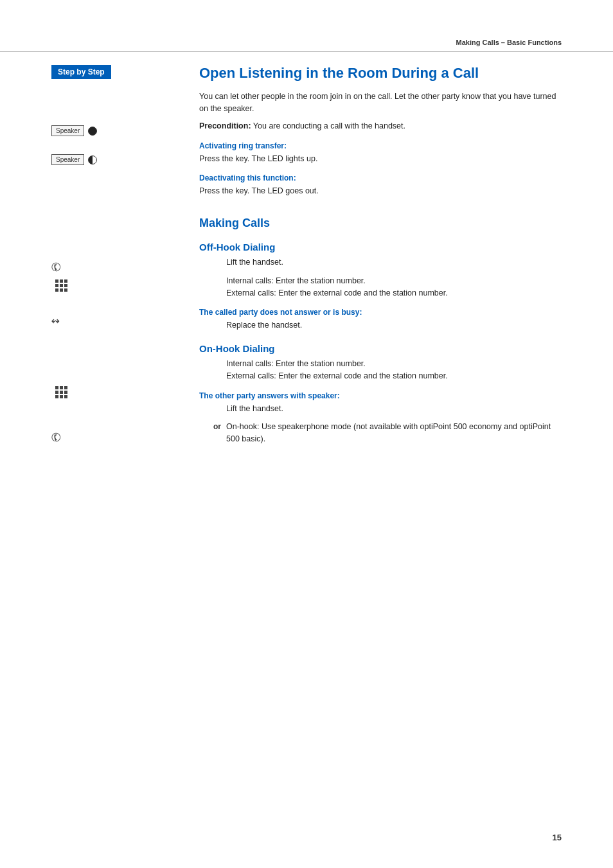  I want to click on activating-text: Press the key. The LED lights up., so click(380, 159).